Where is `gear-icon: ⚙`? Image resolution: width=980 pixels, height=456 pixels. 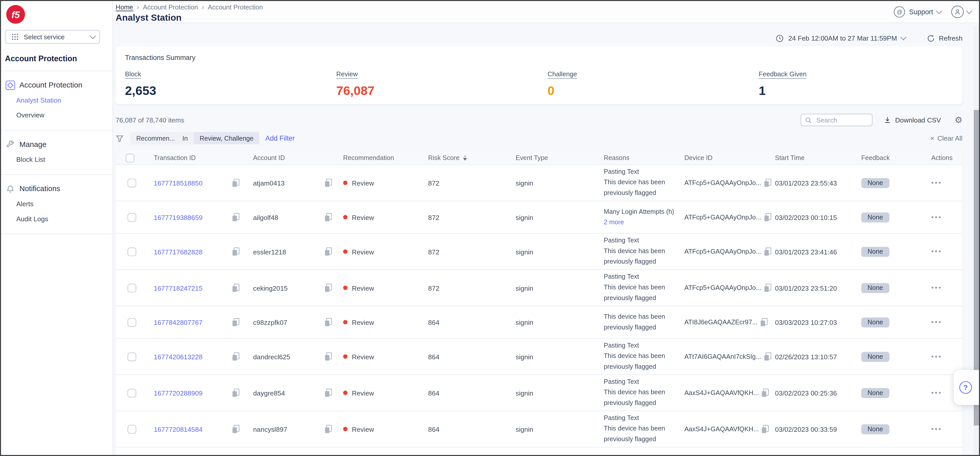
gear-icon: ⚙ is located at coordinates (959, 120).